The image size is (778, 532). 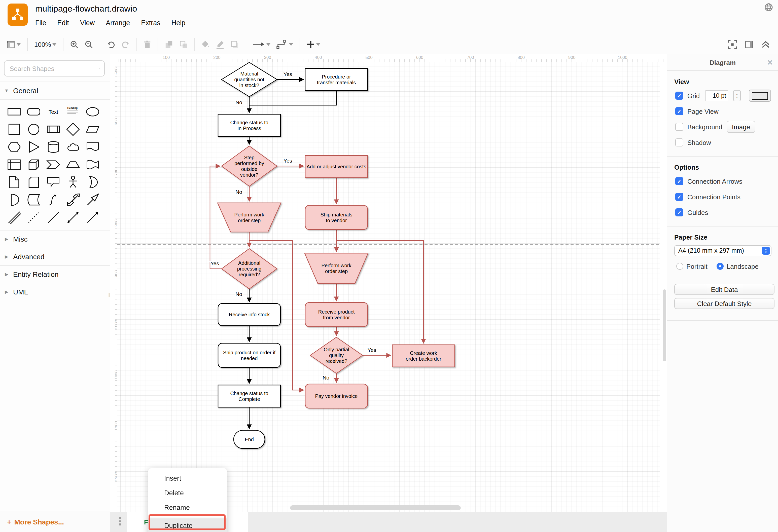 I want to click on palette-shape-trapezoid, so click(x=73, y=164).